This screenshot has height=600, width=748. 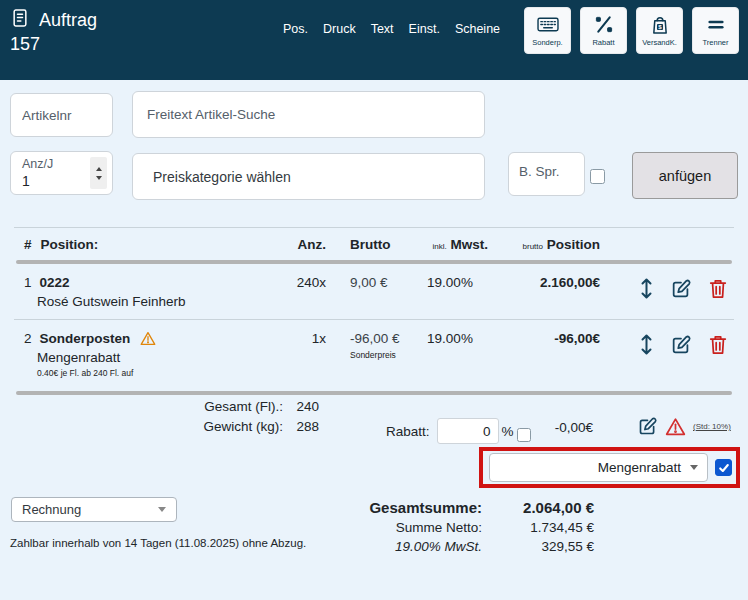 What do you see at coordinates (546, 428) in the screenshot?
I see `rabatt-amount: -0,00€` at bounding box center [546, 428].